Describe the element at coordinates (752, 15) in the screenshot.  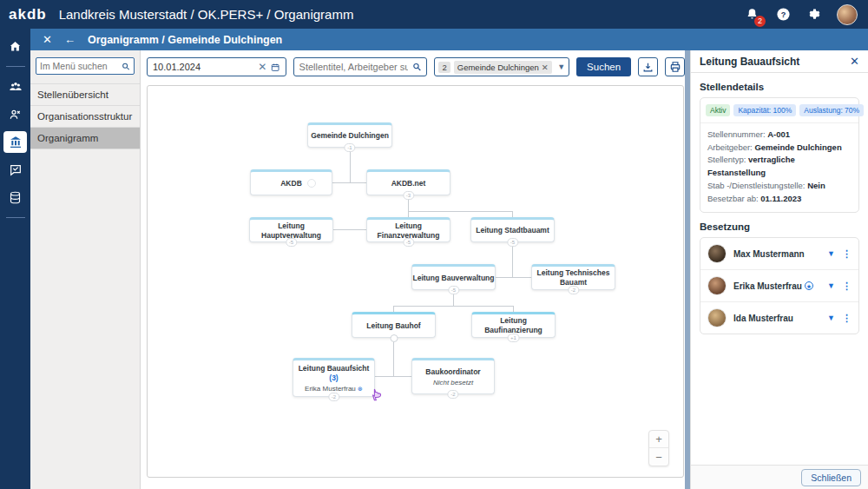
I see `notifications-bell-icon: 2` at that location.